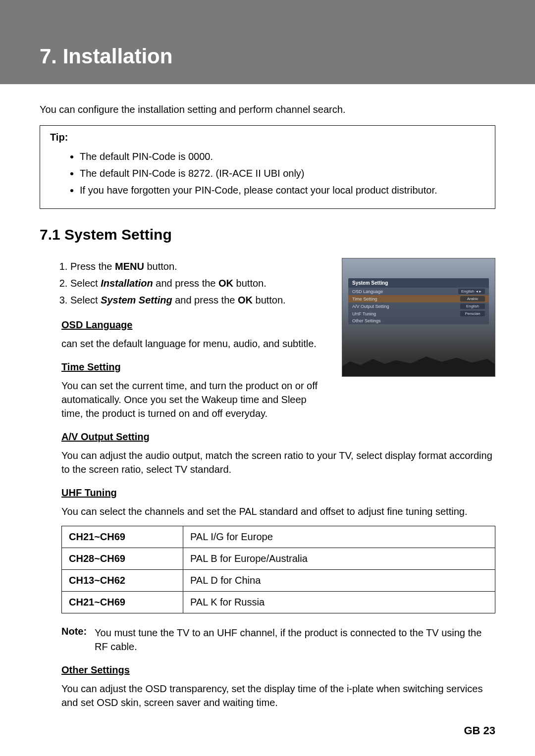 The height and width of the screenshot is (756, 535). What do you see at coordinates (282, 156) in the screenshot?
I see `tip-item: The default PIN-Code is 0000.` at bounding box center [282, 156].